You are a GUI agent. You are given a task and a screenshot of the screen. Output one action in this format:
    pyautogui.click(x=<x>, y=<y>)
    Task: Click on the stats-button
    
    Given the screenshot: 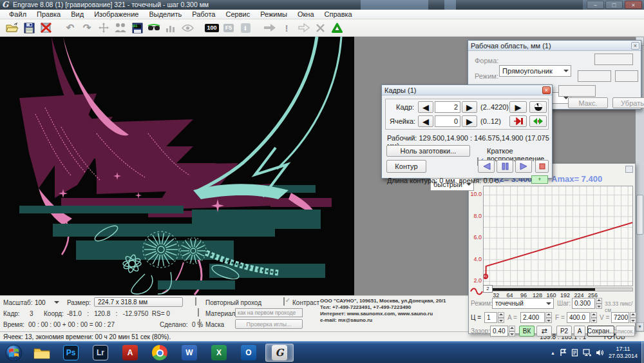 What is the action you would take?
    pyautogui.click(x=171, y=28)
    